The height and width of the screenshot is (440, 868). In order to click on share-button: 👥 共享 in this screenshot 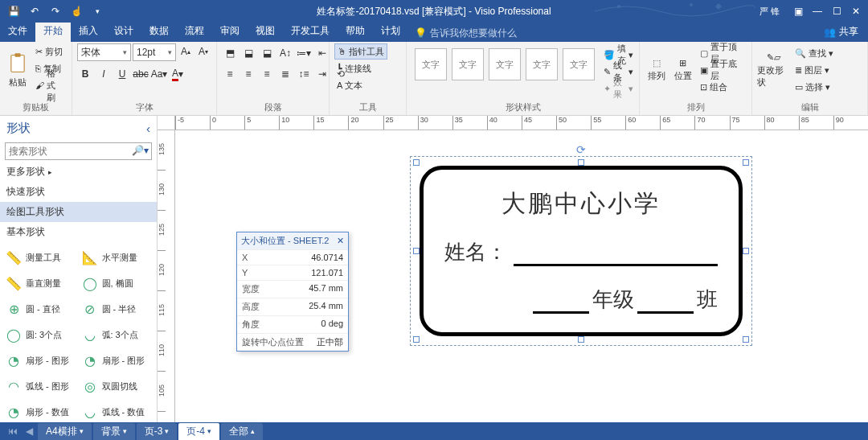, I will do `click(841, 32)`.